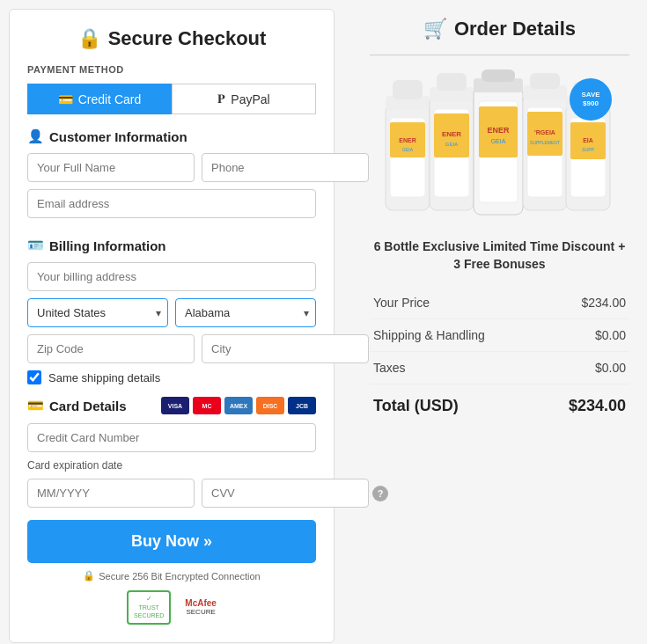 Image resolution: width=647 pixels, height=644 pixels. Describe the element at coordinates (207, 406) in the screenshot. I see `mastercard-icon: MC` at that location.